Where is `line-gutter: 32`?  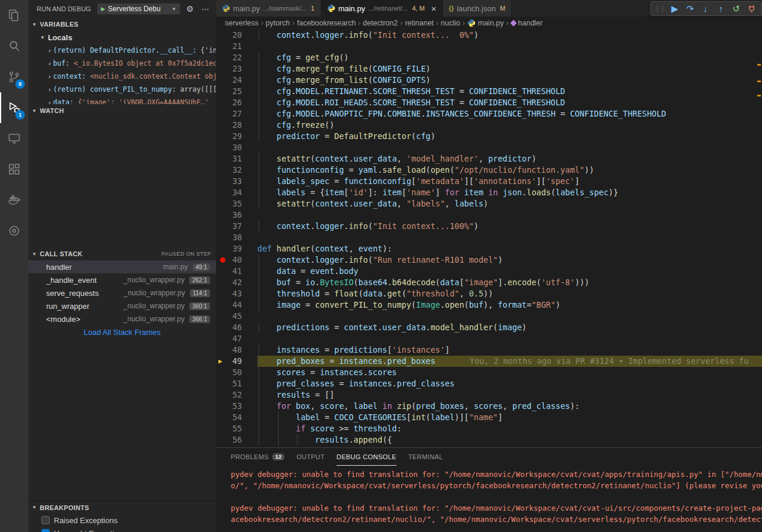
line-gutter: 32 is located at coordinates (237, 170).